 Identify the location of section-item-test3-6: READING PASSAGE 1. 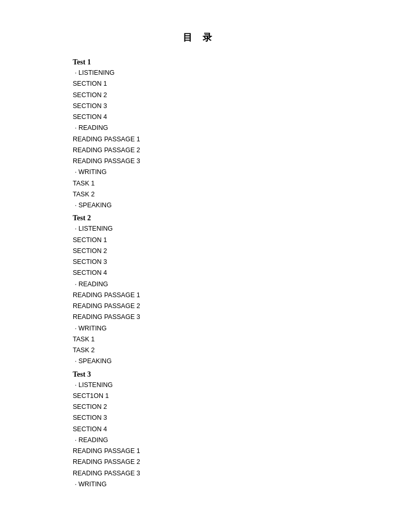
(215, 451).